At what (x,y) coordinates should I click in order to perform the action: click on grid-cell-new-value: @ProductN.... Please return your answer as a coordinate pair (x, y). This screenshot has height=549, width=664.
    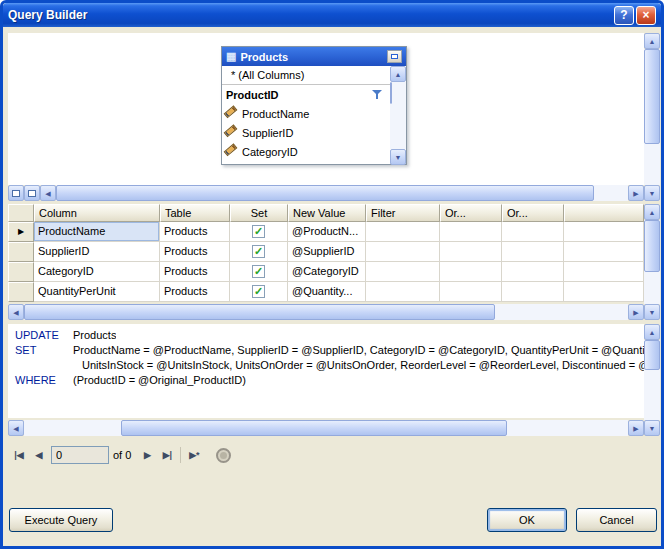
    Looking at the image, I should click on (327, 232).